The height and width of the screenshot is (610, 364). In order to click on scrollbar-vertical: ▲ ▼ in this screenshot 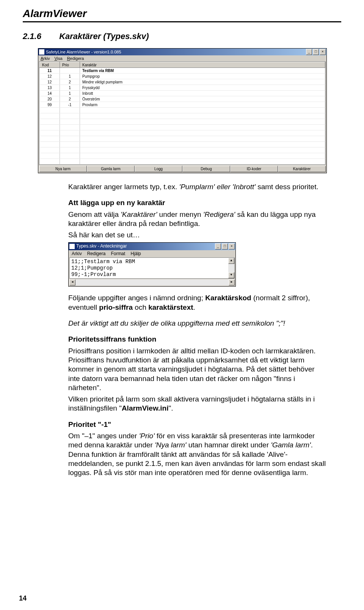, I will do `click(231, 268)`.